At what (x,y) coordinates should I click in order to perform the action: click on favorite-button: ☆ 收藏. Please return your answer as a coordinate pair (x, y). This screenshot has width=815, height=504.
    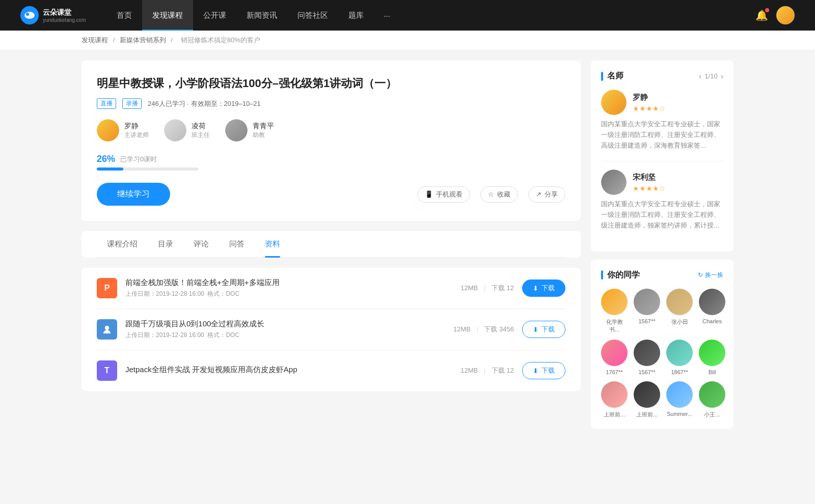
    Looking at the image, I should click on (499, 194).